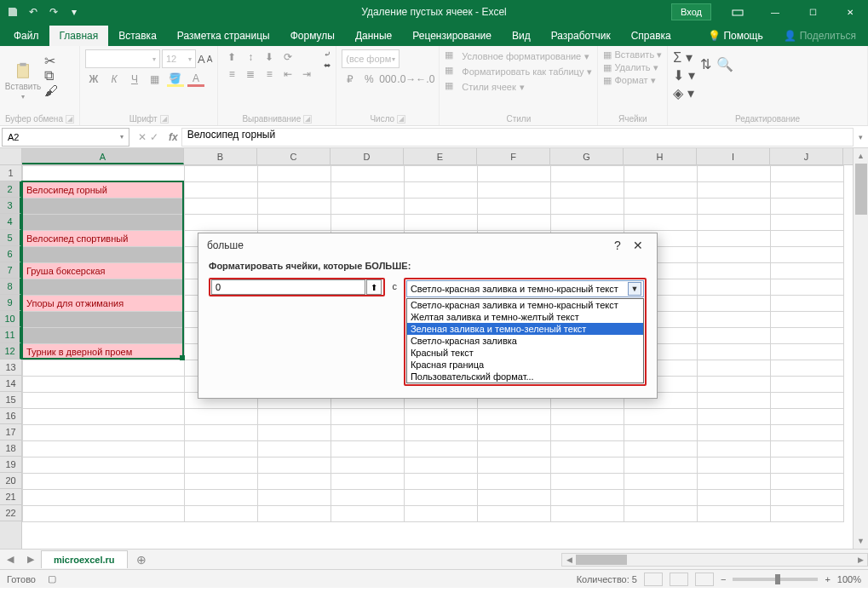 Image resolution: width=868 pixels, height=610 pixels. Describe the element at coordinates (683, 94) in the screenshot. I see `clear-icon: ◈ ▾` at that location.